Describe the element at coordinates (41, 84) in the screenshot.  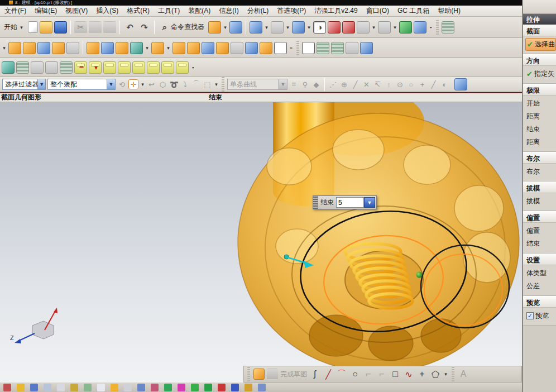
I see `selection-filter-dropdown-icon: ▼` at that location.